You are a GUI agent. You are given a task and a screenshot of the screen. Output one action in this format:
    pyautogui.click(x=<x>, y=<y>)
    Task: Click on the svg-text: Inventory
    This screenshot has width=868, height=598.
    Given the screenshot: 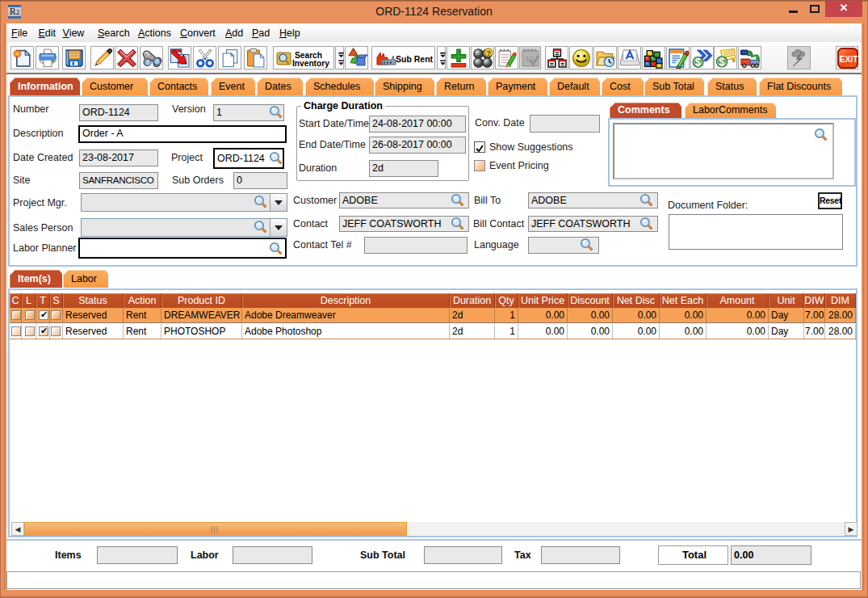 What is the action you would take?
    pyautogui.click(x=311, y=63)
    